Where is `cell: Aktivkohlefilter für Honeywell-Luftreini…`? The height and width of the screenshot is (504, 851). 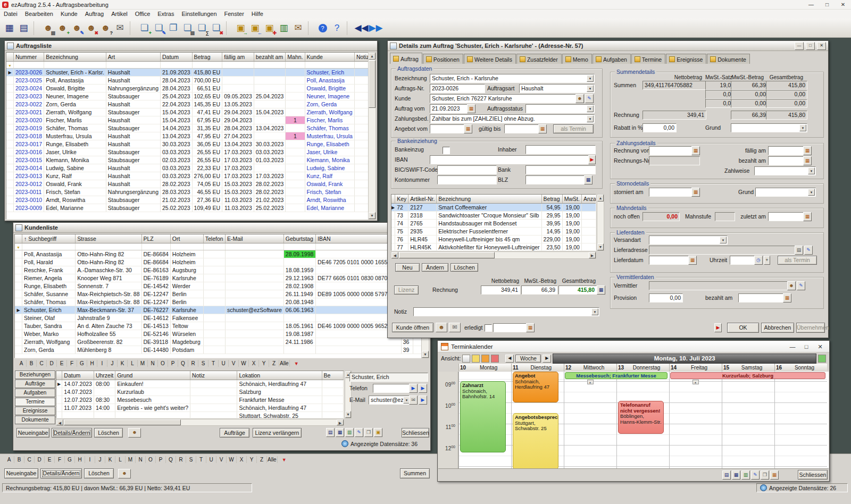 cell: Aktivkohlefilter für Honeywell-Luftreini… is located at coordinates (489, 248).